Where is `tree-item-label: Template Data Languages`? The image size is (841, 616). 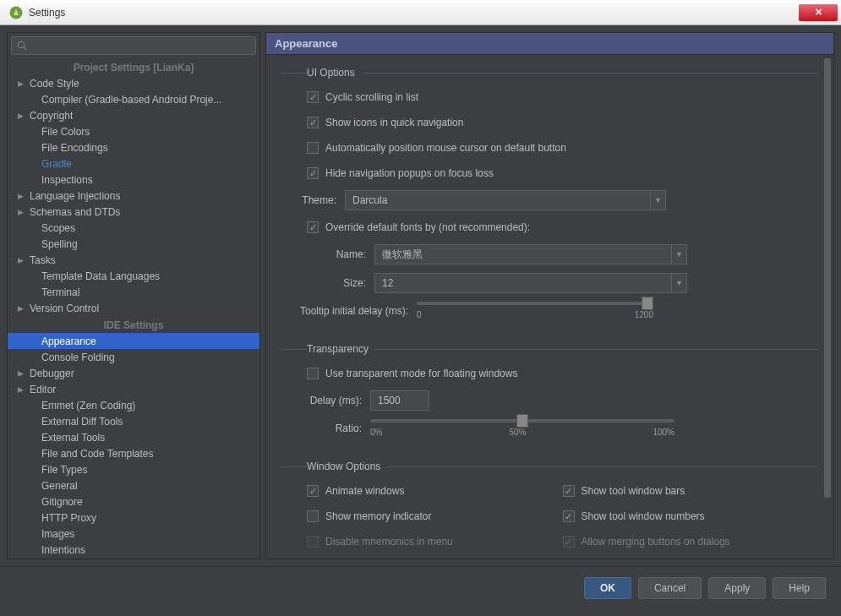
tree-item-label: Template Data Languages is located at coordinates (101, 276).